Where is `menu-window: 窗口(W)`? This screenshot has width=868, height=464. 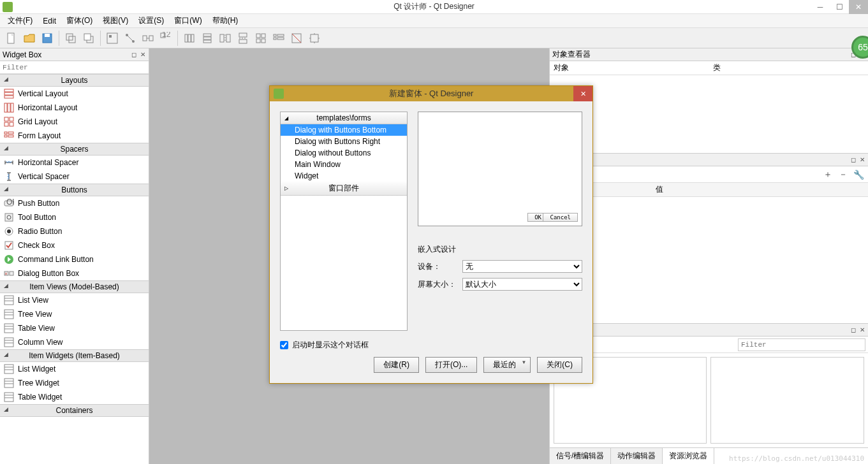 menu-window: 窗口(W) is located at coordinates (188, 20).